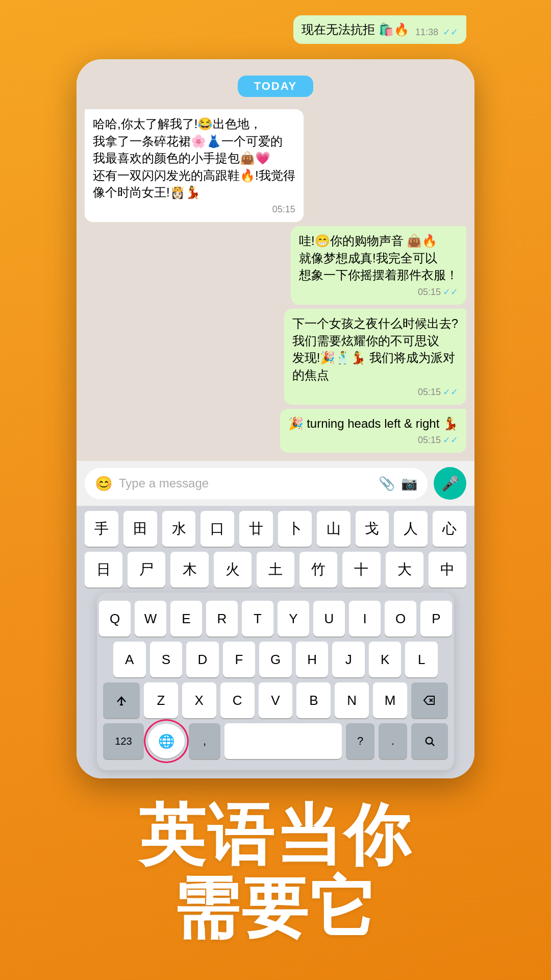  Describe the element at coordinates (233, 570) in the screenshot. I see `key-火: 火` at that location.